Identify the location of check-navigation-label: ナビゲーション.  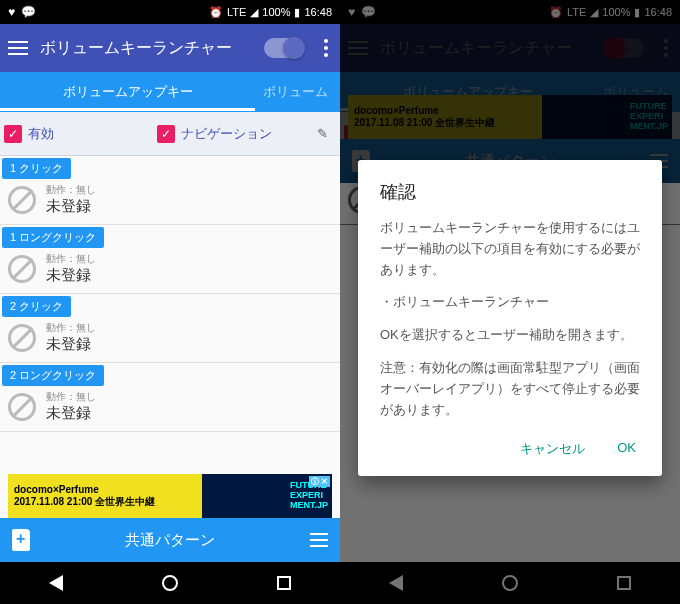
(226, 134).